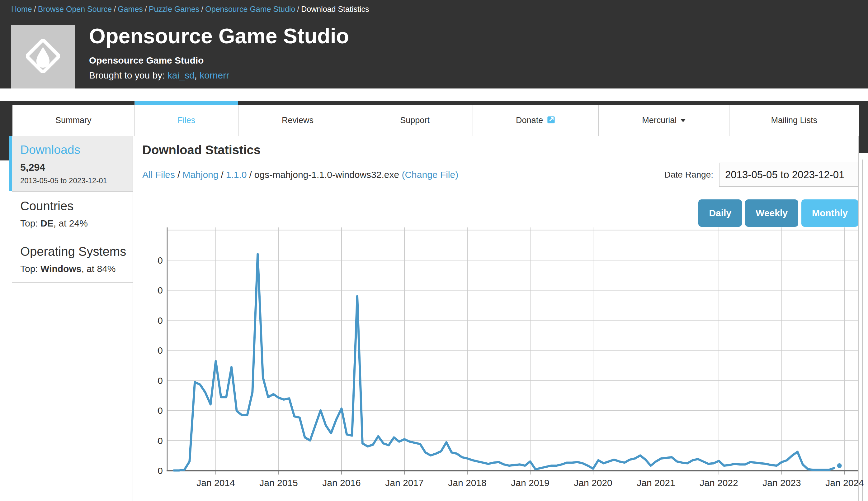  I want to click on tab-label: Donate, so click(529, 120).